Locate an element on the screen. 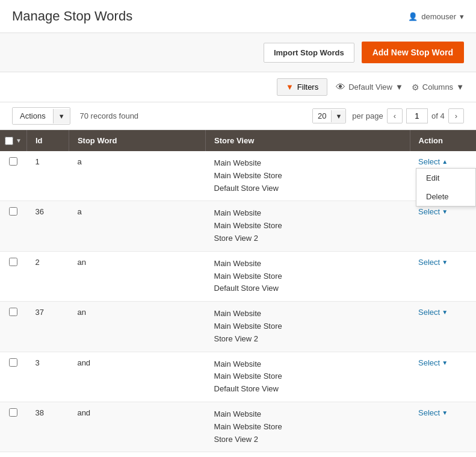  actions-bar: Actions ▼ 70 records found 20 ▼ per page… is located at coordinates (238, 116).